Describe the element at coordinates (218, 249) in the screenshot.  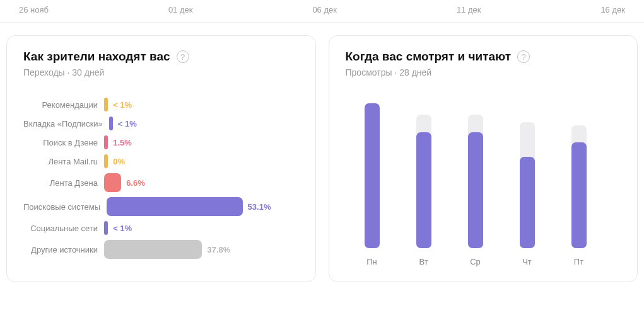
I see `hbar-value: 37.8%` at that location.